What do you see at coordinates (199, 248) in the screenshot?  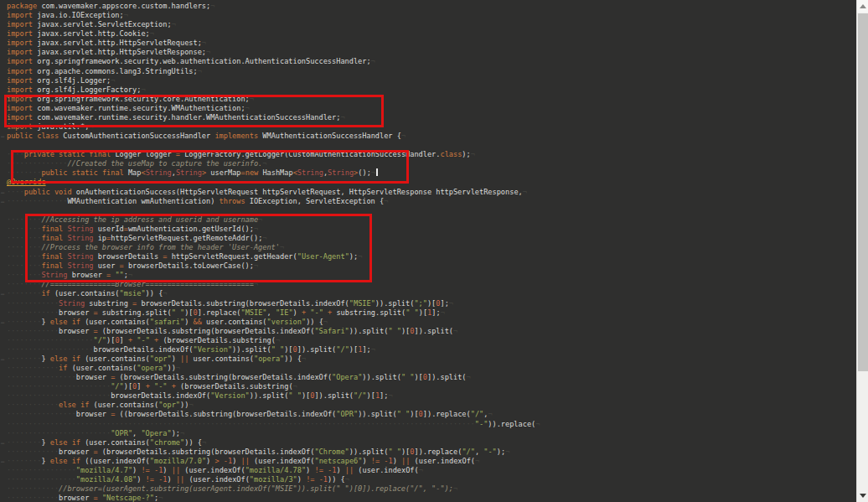 I see `annotation-box-user-info-highlight` at bounding box center [199, 248].